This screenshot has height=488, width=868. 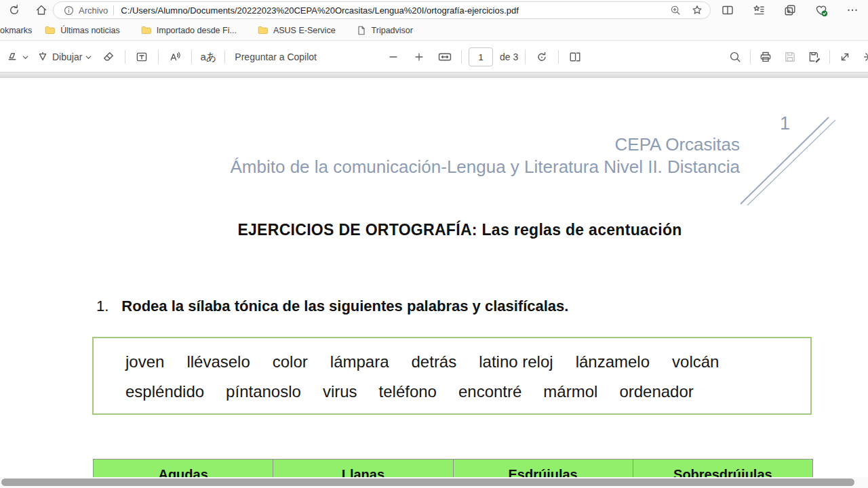 What do you see at coordinates (142, 57) in the screenshot?
I see `add-text-icon` at bounding box center [142, 57].